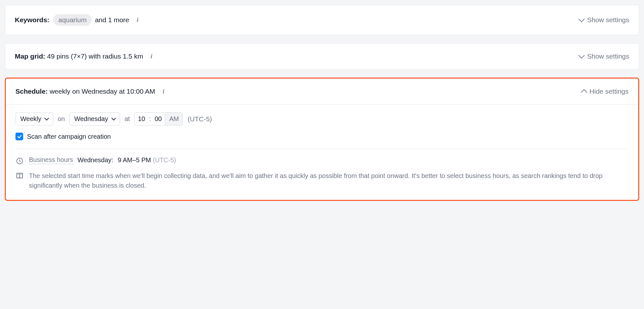 Image resolution: width=644 pixels, height=309 pixels. What do you see at coordinates (604, 56) in the screenshot?
I see `mapgrid-toggle: Show settings` at bounding box center [604, 56].